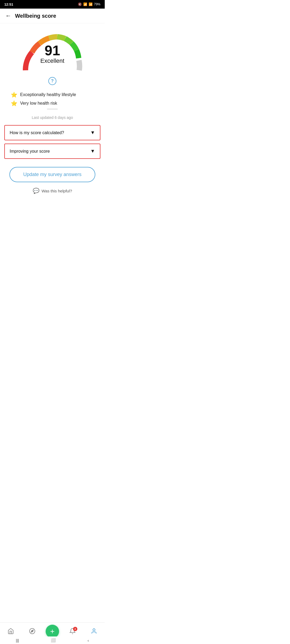  I want to click on last-updated: Last updated 6 days ago, so click(52, 118).